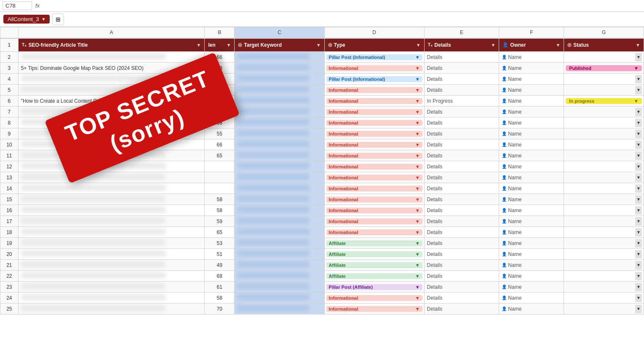 The height and width of the screenshot is (354, 644). I want to click on owner-header-arrow: ▼, so click(558, 45).